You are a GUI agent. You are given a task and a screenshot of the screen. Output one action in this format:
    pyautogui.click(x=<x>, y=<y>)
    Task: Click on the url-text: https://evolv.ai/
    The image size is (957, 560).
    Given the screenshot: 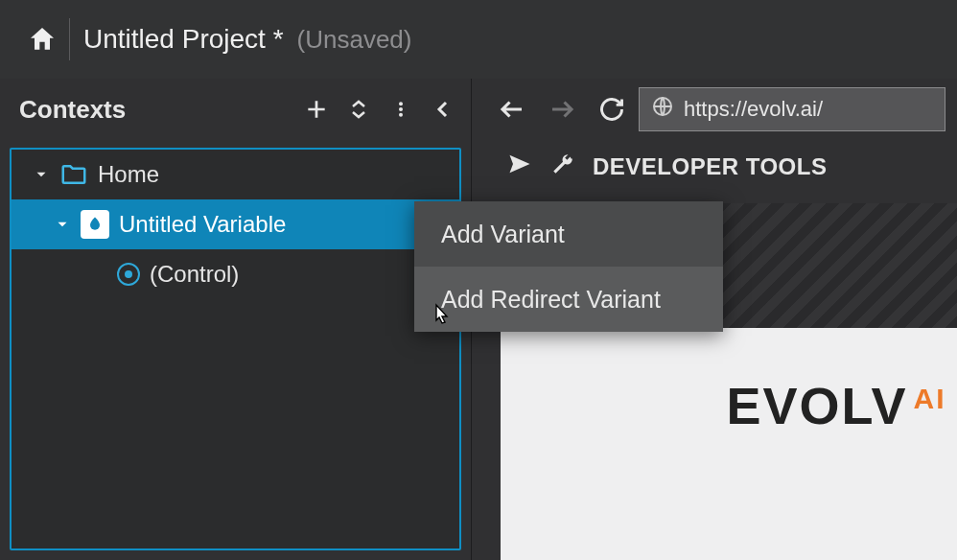 What is the action you would take?
    pyautogui.click(x=754, y=109)
    